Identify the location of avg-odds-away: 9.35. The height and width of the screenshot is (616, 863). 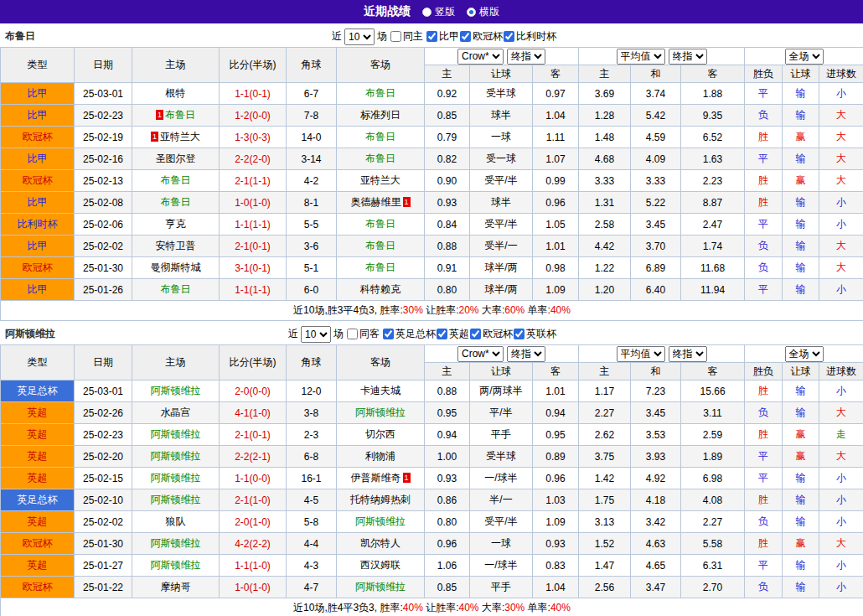
(713, 116).